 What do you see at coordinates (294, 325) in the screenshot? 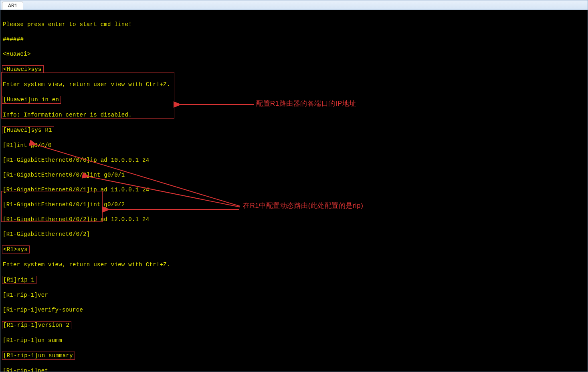
I see `terminal-line: [R1-rip-1]version 2` at bounding box center [294, 325].